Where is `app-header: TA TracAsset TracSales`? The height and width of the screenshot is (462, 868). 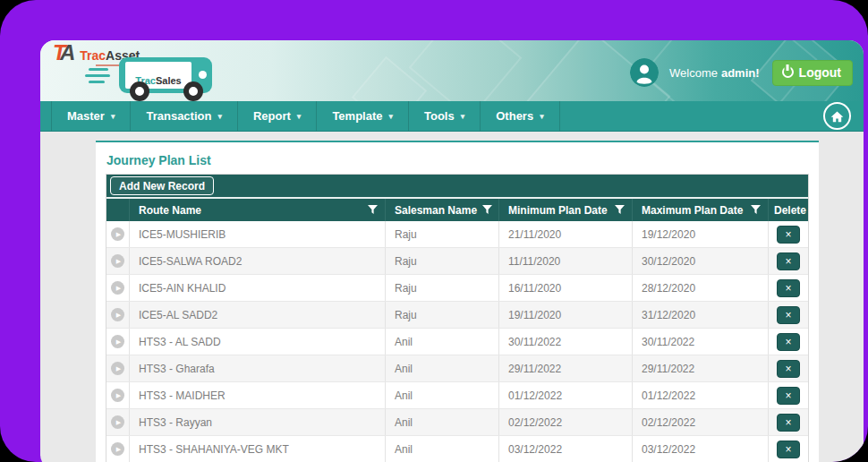 app-header: TA TracAsset TracSales is located at coordinates (452, 71).